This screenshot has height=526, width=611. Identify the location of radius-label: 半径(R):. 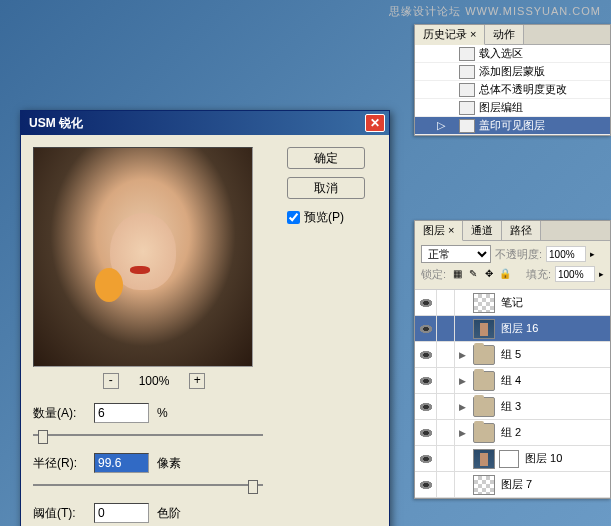
(60, 464).